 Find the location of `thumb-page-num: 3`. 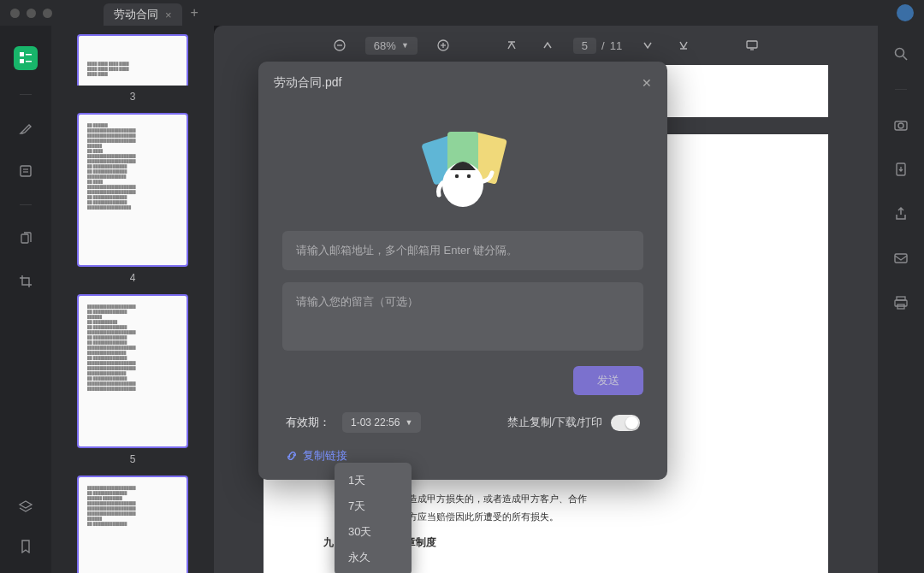

thumb-page-num: 3 is located at coordinates (133, 97).